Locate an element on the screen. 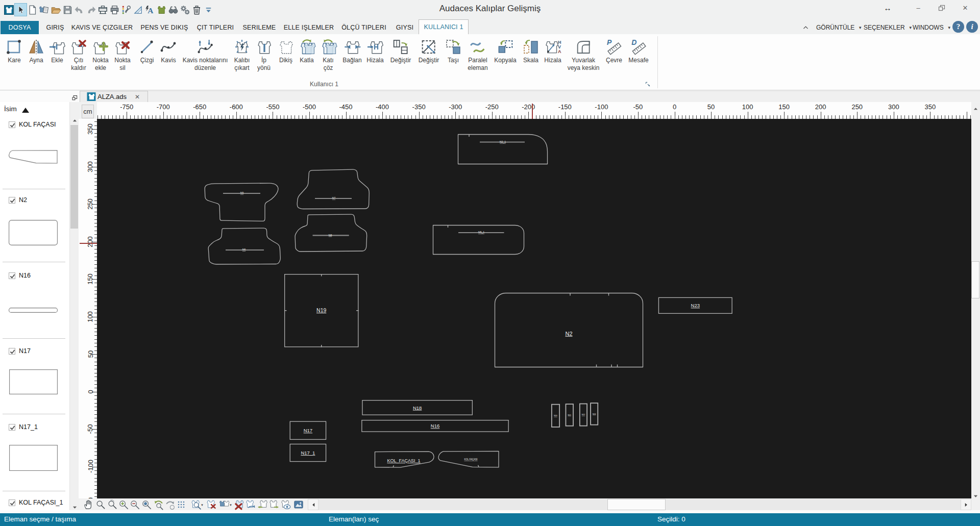 The height and width of the screenshot is (526, 980). restore-button is located at coordinates (942, 8).